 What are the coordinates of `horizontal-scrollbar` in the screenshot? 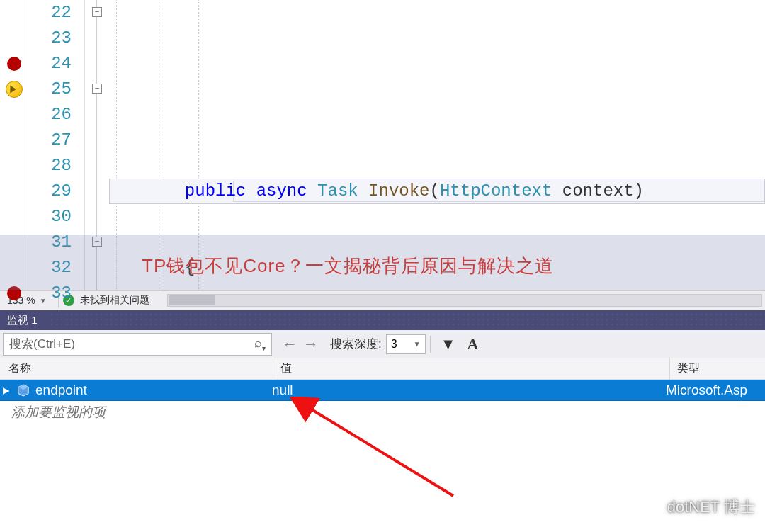 It's located at (465, 300).